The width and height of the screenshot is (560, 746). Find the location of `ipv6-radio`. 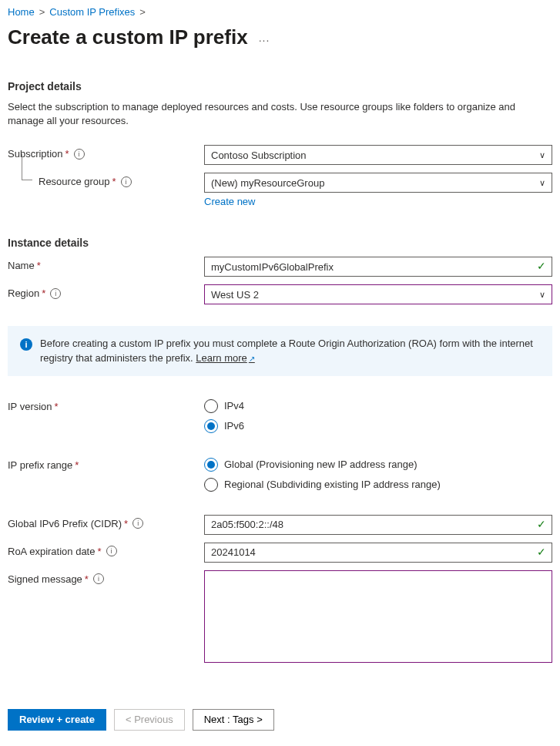

ipv6-radio is located at coordinates (211, 426).